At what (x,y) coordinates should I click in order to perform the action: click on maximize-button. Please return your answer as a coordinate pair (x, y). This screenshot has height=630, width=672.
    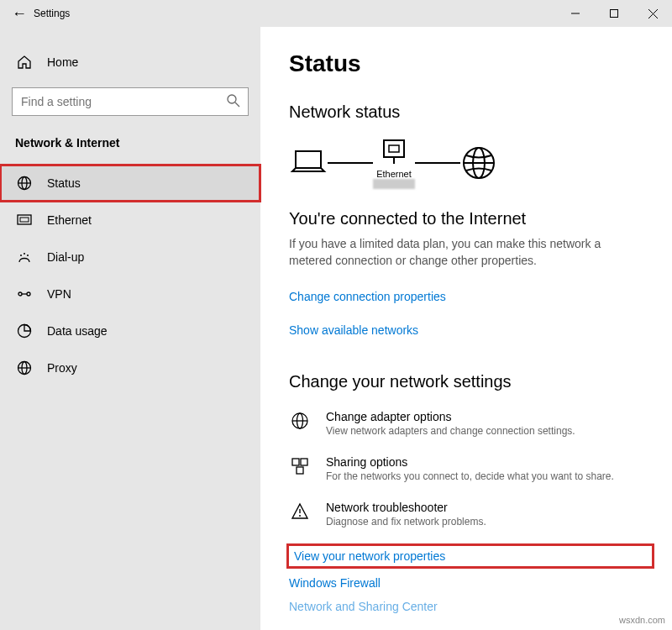
    Looking at the image, I should click on (614, 13).